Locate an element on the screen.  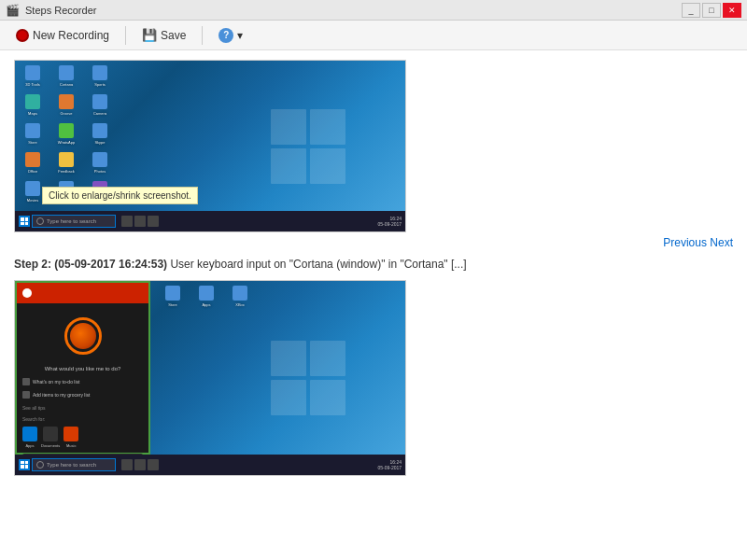
cortana-see-all-tips: See all tips is located at coordinates (82, 407).